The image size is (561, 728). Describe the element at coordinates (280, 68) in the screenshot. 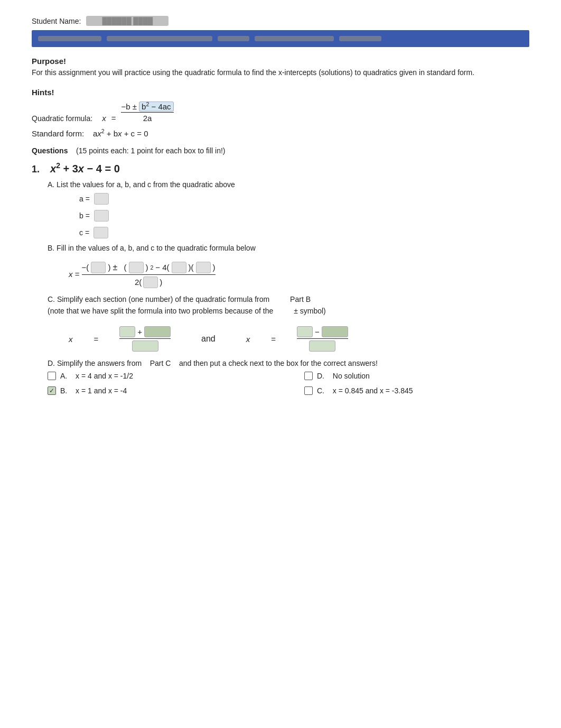

I see `purpose-section: Purpose! For this assignment you will pr…` at that location.